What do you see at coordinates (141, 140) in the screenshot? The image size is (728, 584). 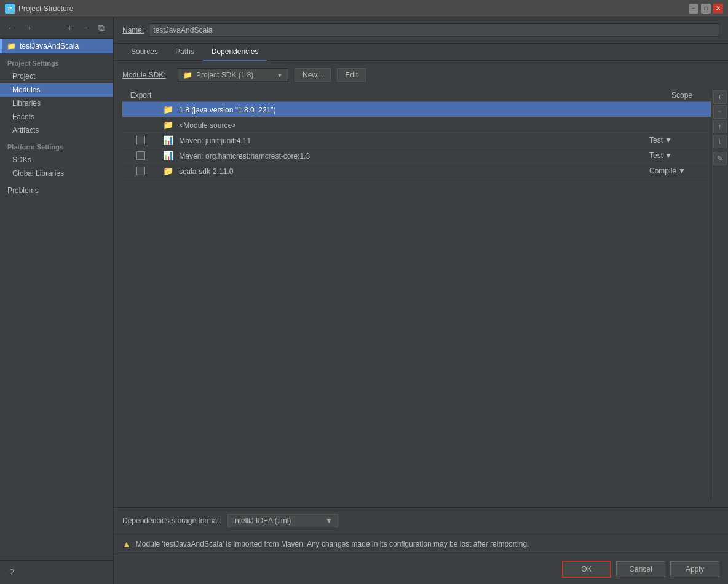 I see `dep-export-junit` at bounding box center [141, 140].